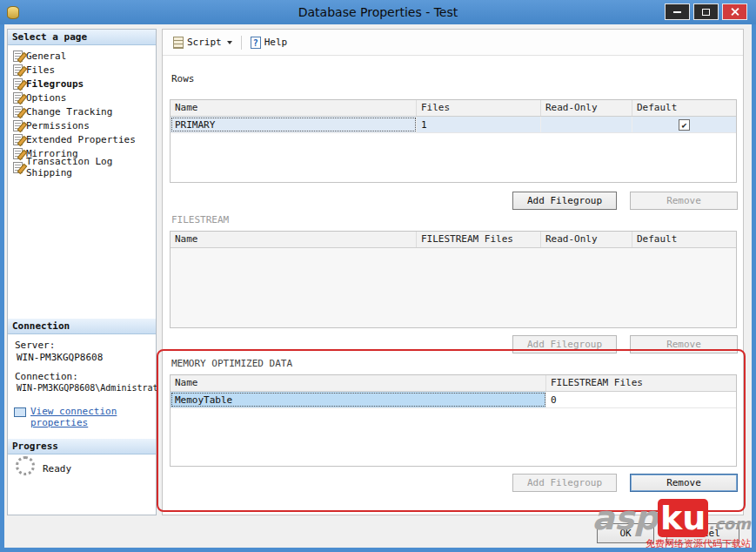 The height and width of the screenshot is (552, 756). What do you see at coordinates (82, 139) in the screenshot?
I see `sidebar-item-extended-properties: Extended Properties` at bounding box center [82, 139].